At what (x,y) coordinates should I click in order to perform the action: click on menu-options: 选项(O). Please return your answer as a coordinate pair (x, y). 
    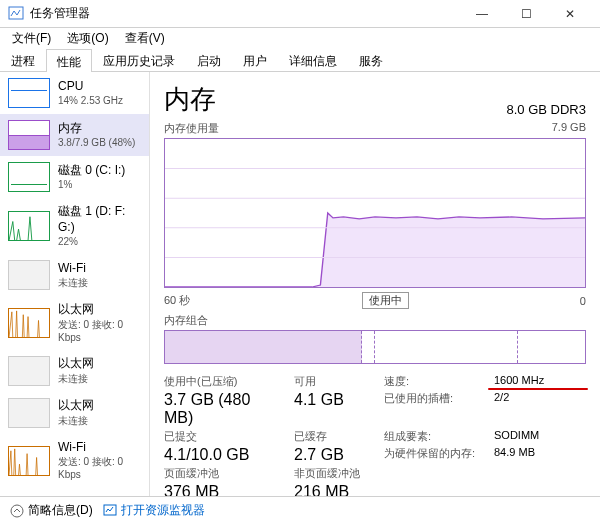
    Looking at the image, I should click on (88, 38).